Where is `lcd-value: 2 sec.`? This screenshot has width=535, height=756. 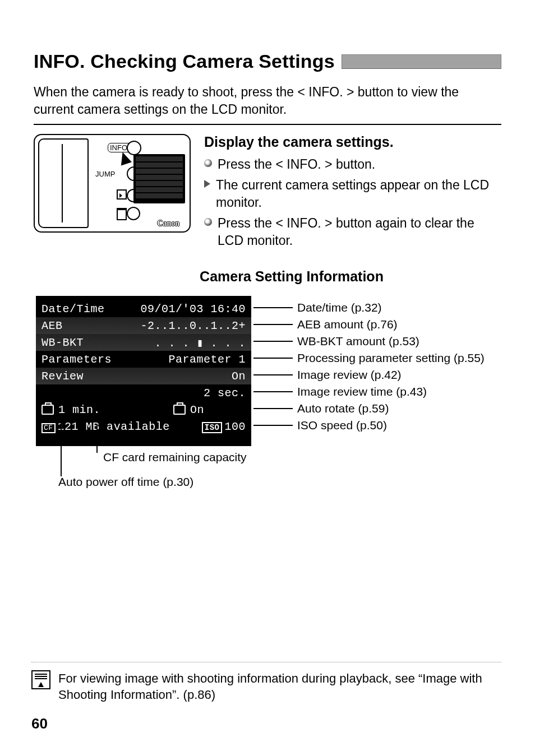
lcd-value: 2 sec. is located at coordinates (224, 393).